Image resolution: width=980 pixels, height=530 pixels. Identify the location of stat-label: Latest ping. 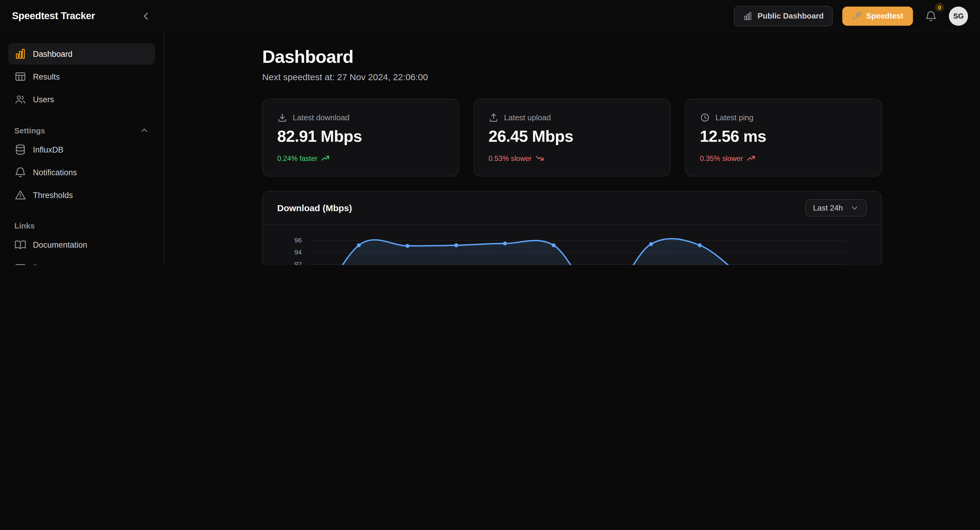
(734, 117).